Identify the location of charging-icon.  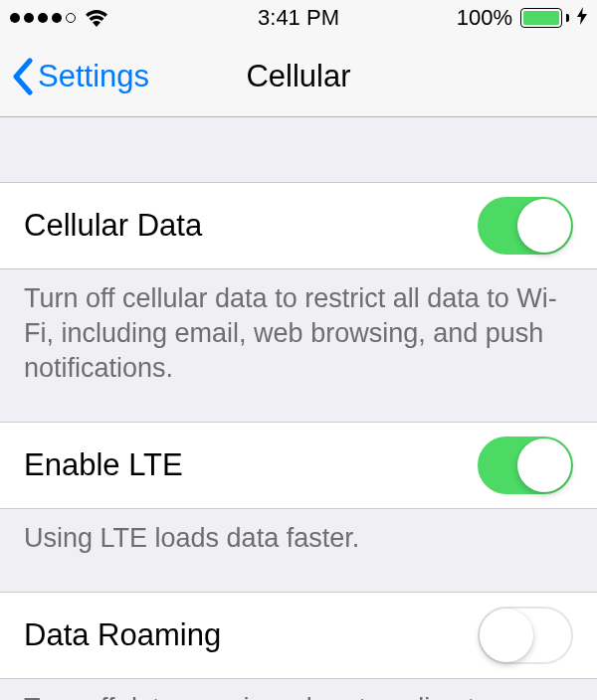
(582, 18).